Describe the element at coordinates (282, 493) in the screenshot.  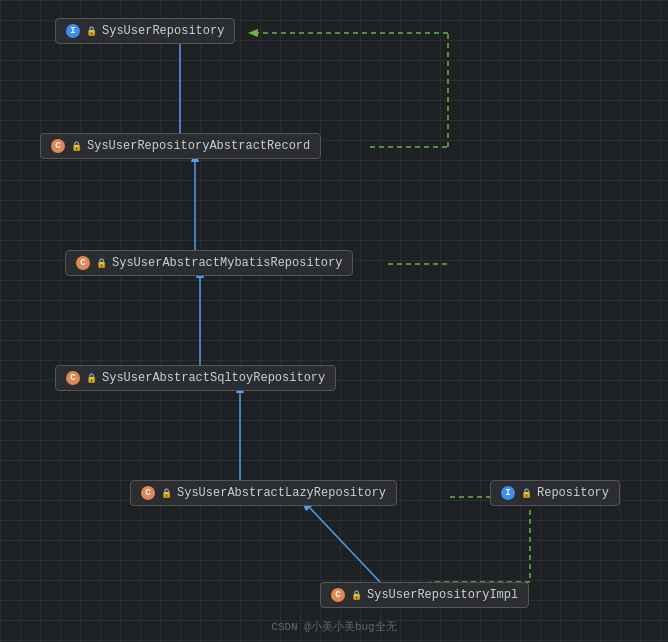
I see `node-label: SysUserAbstractLazyRepository` at that location.